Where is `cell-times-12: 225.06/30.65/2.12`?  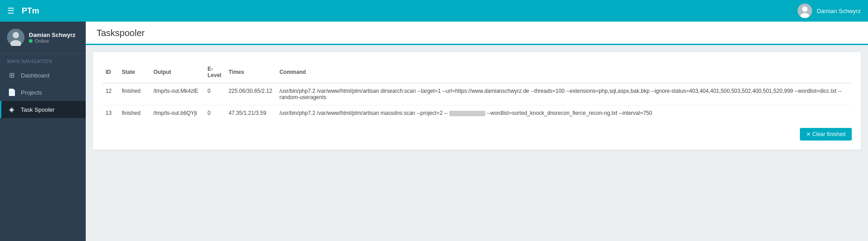
cell-times-12: 225.06/30.65/2.12 is located at coordinates (251, 95).